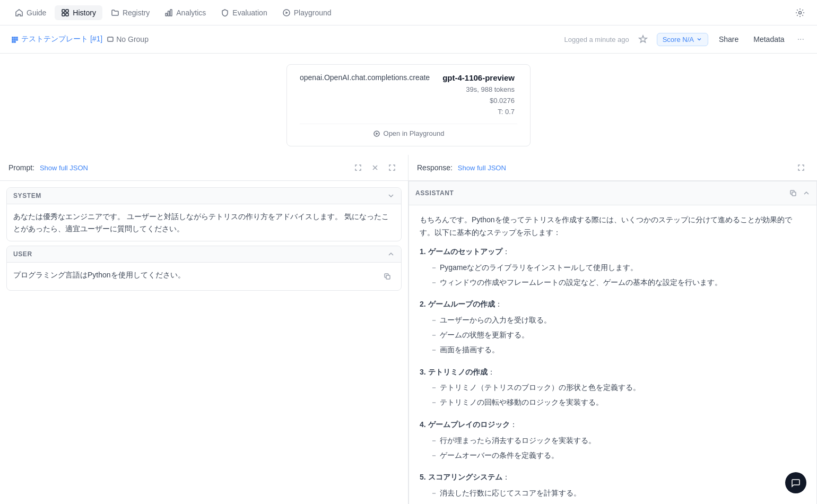 Image resolution: width=817 pixels, height=504 pixels. What do you see at coordinates (375, 168) in the screenshot?
I see `close-icon` at bounding box center [375, 168].